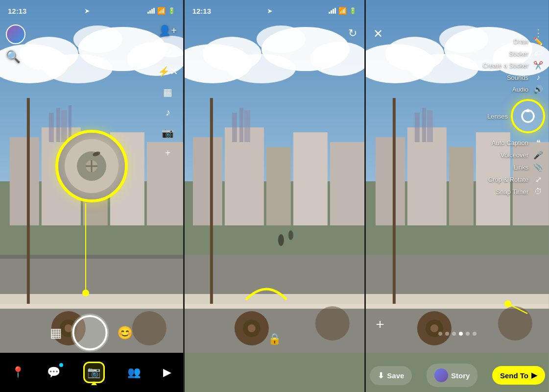  What do you see at coordinates (171, 11) in the screenshot?
I see `battery-icon: 🔋` at bounding box center [171, 11].